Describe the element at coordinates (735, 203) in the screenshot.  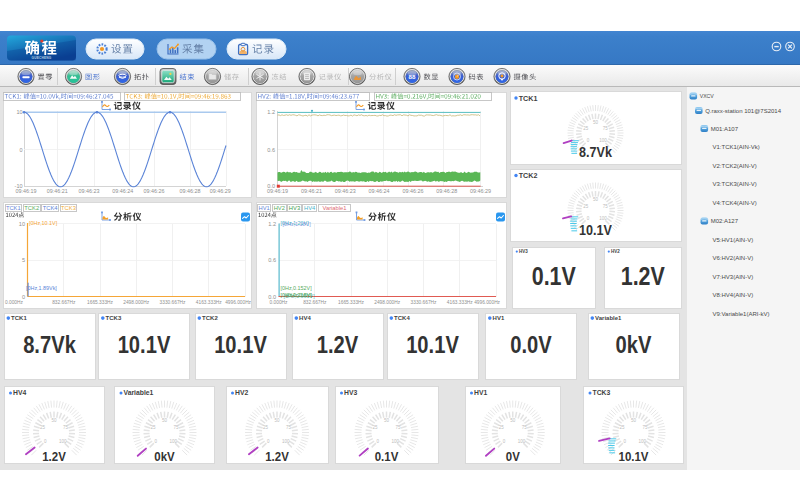
I see `svg-text: V4:TCK4(AIN-V)` at that location.